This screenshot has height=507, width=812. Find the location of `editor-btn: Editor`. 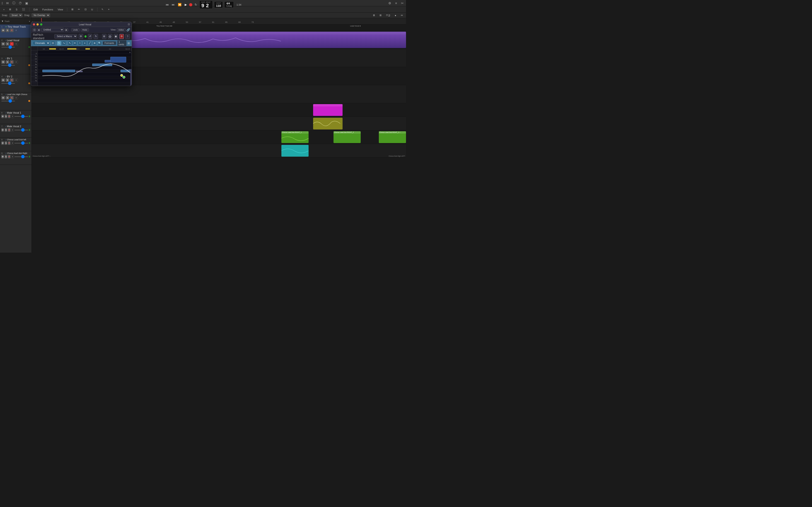

editor-btn: Editor is located at coordinates (121, 30).